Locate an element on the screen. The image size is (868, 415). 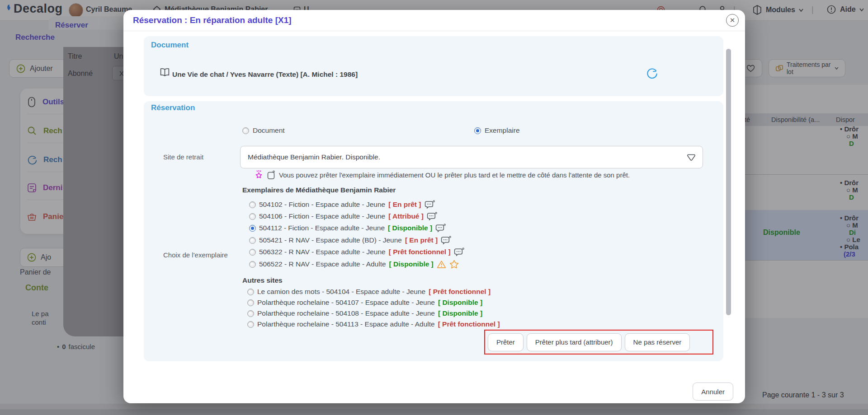
star-icon is located at coordinates (454, 264).